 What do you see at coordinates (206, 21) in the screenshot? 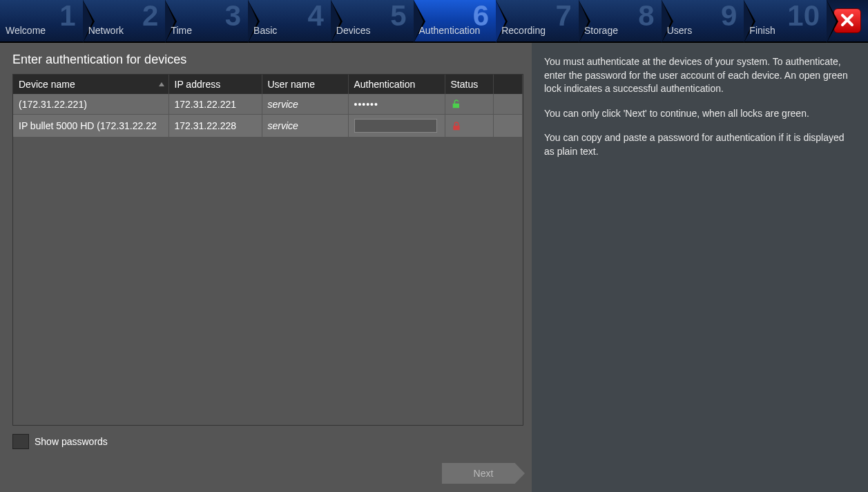
I see `nav-step-time: 3Time` at bounding box center [206, 21].